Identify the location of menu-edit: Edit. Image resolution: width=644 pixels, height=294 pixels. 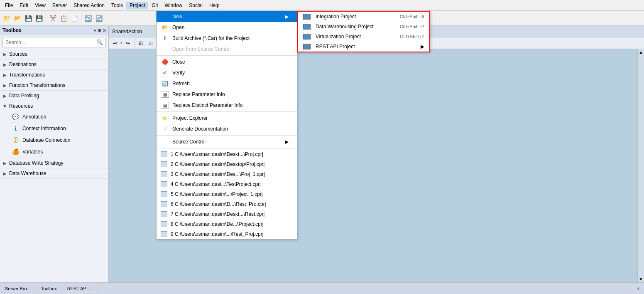
(24, 5).